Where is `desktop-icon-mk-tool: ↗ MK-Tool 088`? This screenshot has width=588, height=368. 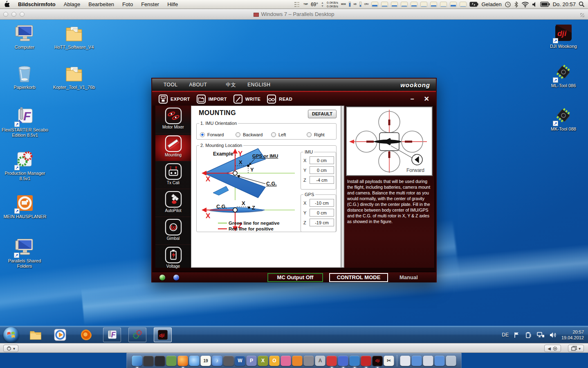 desktop-icon-mk-tool: ↗ MK-Tool 088 is located at coordinates (563, 119).